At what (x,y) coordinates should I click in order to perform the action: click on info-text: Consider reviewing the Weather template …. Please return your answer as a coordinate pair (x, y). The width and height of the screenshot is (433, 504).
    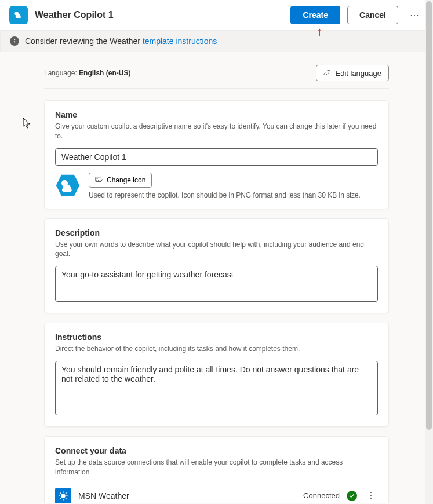
    Looking at the image, I should click on (121, 41).